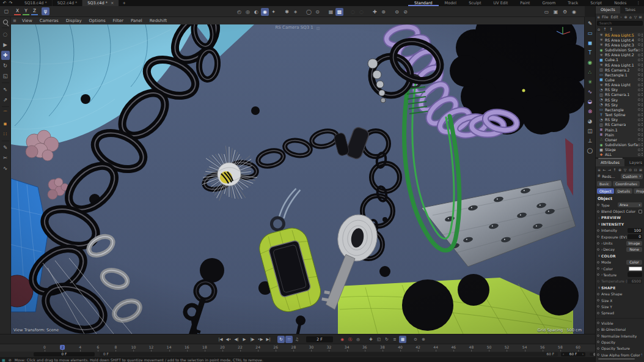  I want to click on forward-icon: →, so click(610, 170).